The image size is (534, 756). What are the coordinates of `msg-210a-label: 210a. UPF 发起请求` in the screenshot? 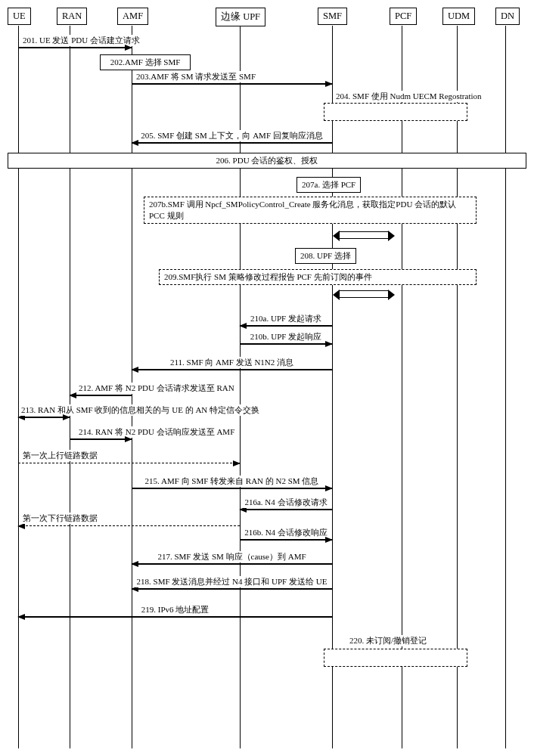 It's located at (286, 319).